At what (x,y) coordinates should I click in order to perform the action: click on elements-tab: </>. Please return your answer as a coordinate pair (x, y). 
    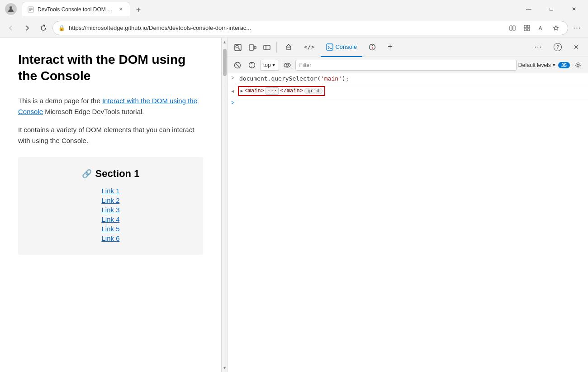
    Looking at the image, I should click on (309, 48).